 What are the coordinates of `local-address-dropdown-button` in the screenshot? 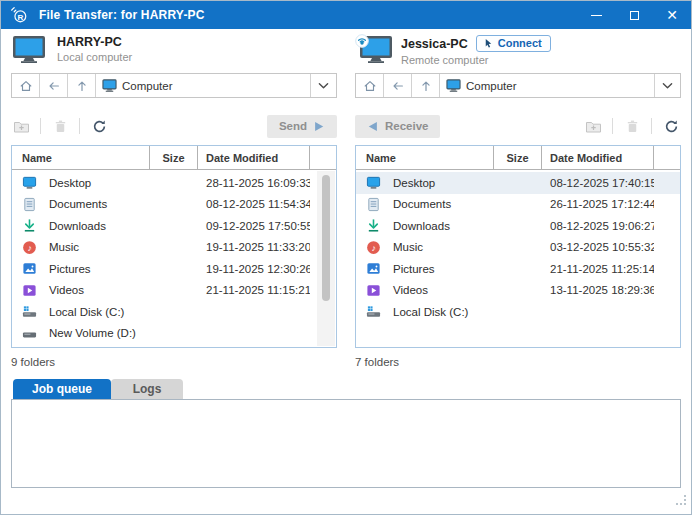 It's located at (323, 86).